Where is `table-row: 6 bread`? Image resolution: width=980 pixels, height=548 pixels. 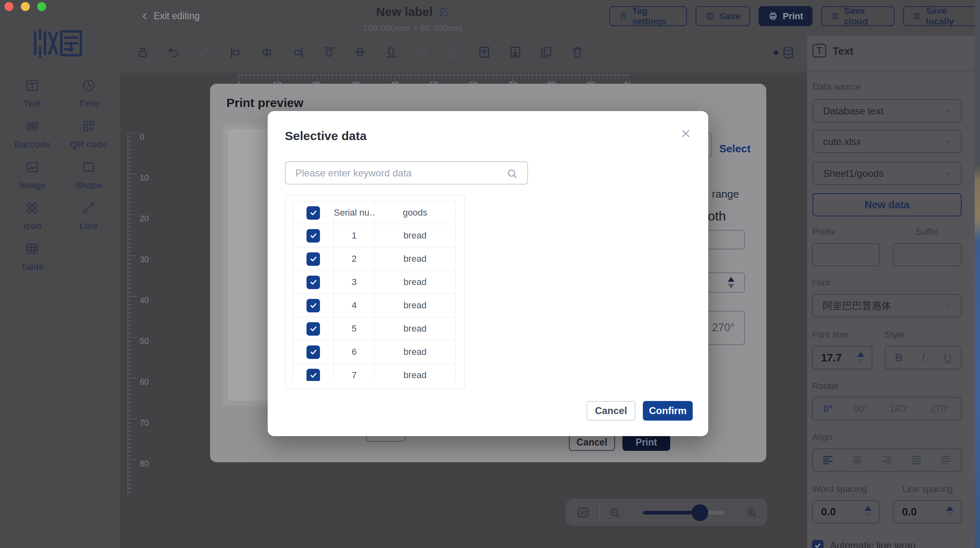
table-row: 6 bread is located at coordinates (374, 352).